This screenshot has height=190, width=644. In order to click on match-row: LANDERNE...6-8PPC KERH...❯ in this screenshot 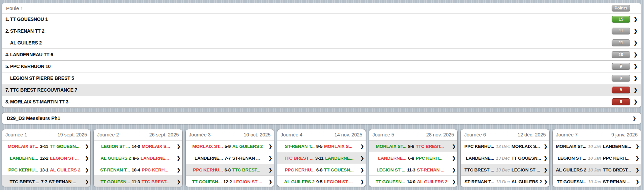, I will do `click(413, 158)`.